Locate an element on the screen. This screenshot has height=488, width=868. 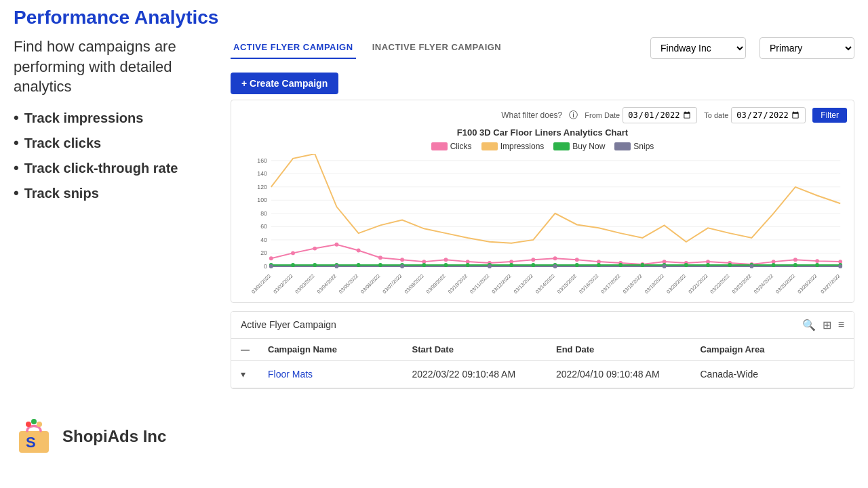
from-date-input is located at coordinates (660, 115).